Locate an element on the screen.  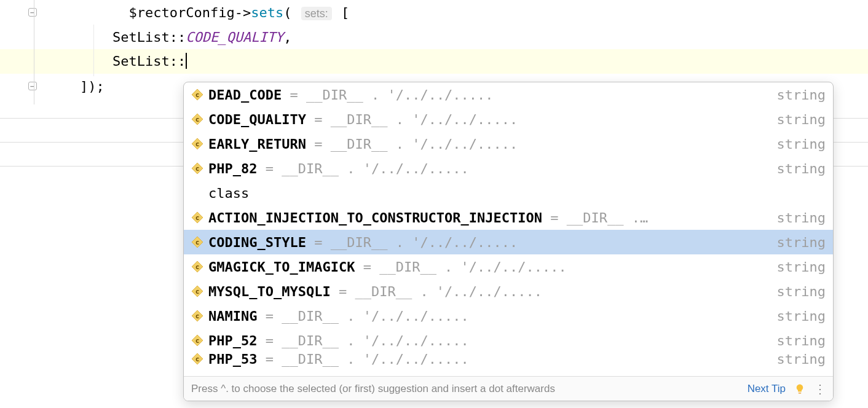
completion-item: cEARLY_RETURN = __DIR__ . '/../../.....s… is located at coordinates (508, 144).